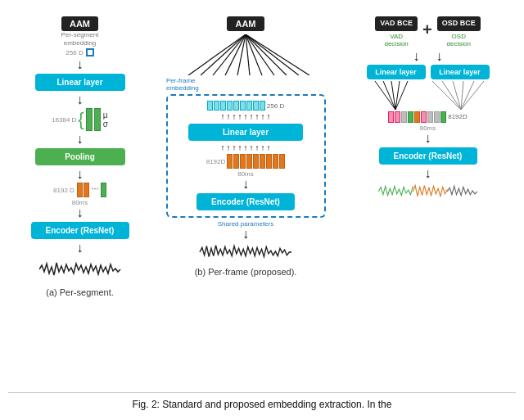  Describe the element at coordinates (246, 133) in the screenshot. I see `linear-layer-b: Linear layer` at that location.